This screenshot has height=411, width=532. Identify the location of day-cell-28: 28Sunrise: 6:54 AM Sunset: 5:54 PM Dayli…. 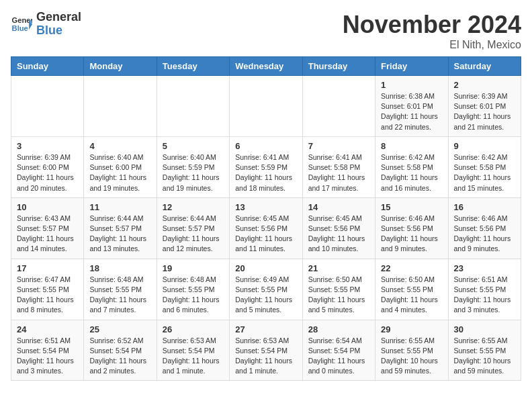
(339, 351).